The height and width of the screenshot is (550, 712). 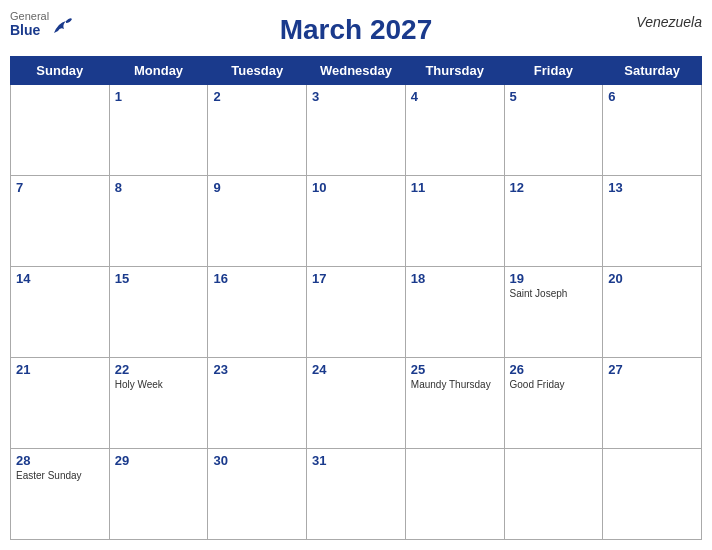 I want to click on weekday-header-row: Sunday Monday Tuesday Wednesday Thursday…, so click(x=356, y=71).